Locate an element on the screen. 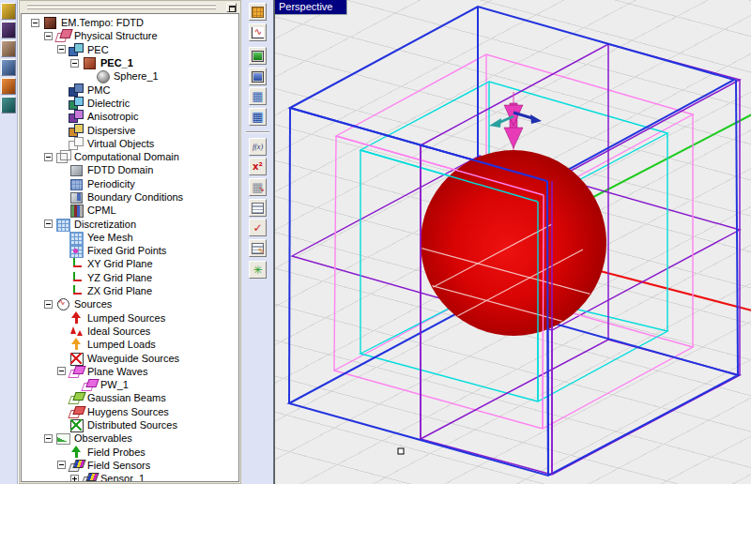 The image size is (751, 560). periodicity-icon is located at coordinates (77, 184).